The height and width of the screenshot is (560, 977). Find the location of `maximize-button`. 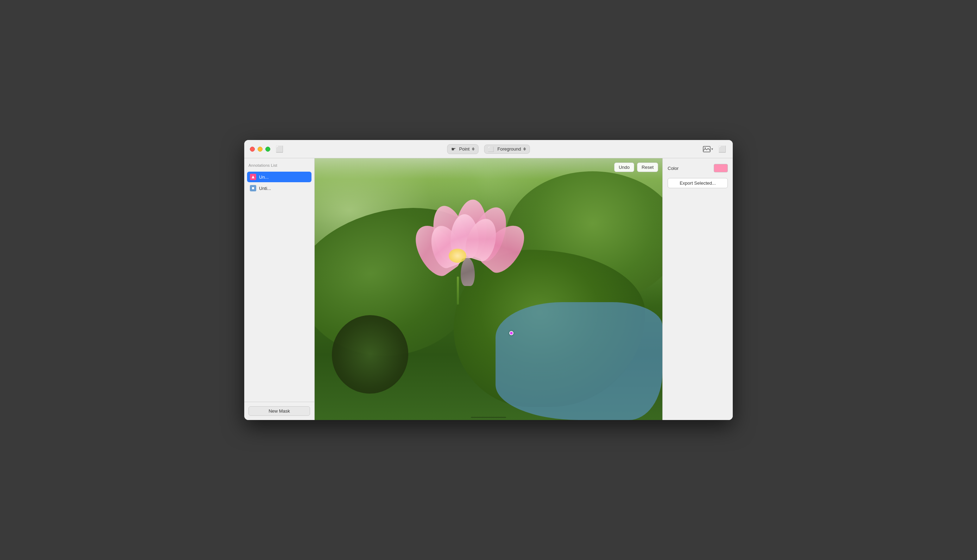

maximize-button is located at coordinates (268, 149).